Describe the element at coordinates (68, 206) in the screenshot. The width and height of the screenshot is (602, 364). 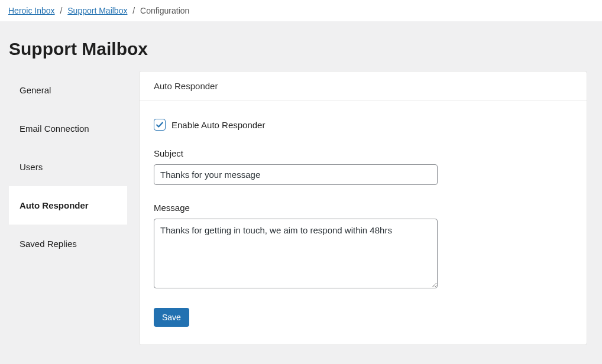
I see `sidebar-item-auto-responder: Auto Responder` at that location.